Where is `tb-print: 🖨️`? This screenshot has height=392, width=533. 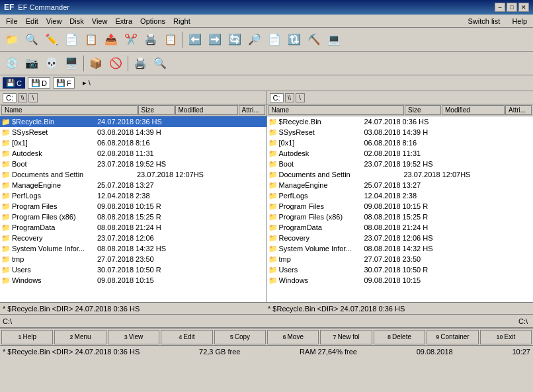 tb-print: 🖨️ is located at coordinates (151, 40).